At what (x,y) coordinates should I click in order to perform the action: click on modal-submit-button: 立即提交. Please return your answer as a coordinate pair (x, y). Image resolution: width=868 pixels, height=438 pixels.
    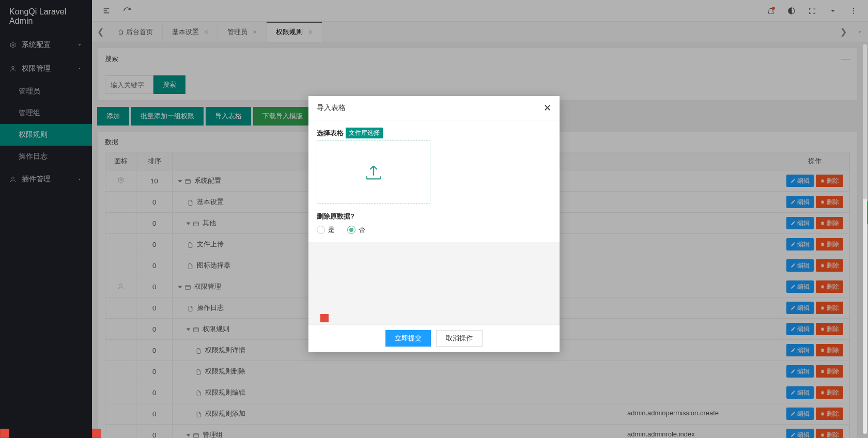
    Looking at the image, I should click on (408, 338).